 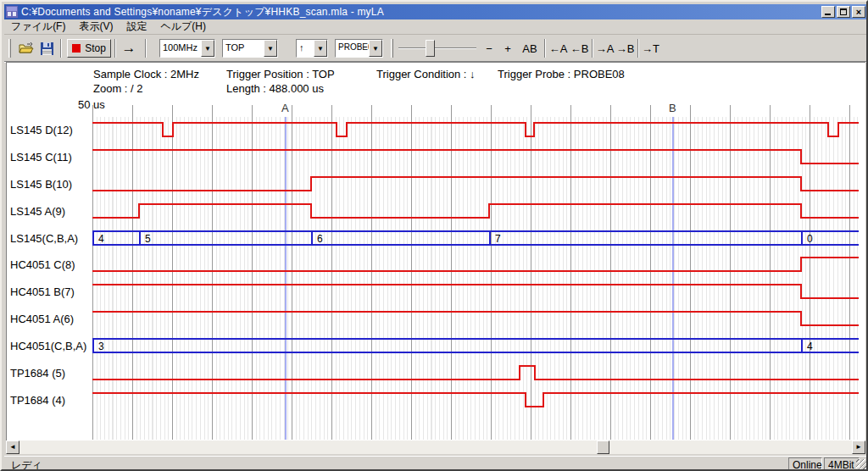 I want to click on probe-combo: PROBE00 ▼, so click(x=359, y=48).